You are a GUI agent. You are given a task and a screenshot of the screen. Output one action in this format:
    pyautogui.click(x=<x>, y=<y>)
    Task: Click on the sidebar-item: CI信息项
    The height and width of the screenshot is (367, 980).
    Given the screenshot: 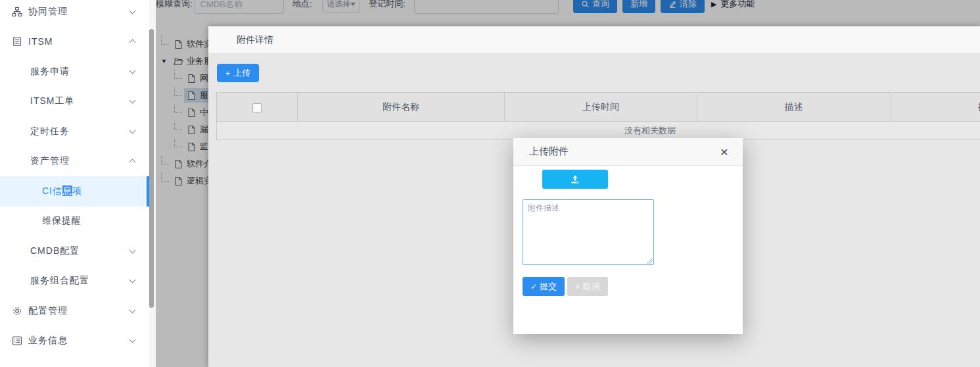 What is the action you would take?
    pyautogui.click(x=75, y=191)
    